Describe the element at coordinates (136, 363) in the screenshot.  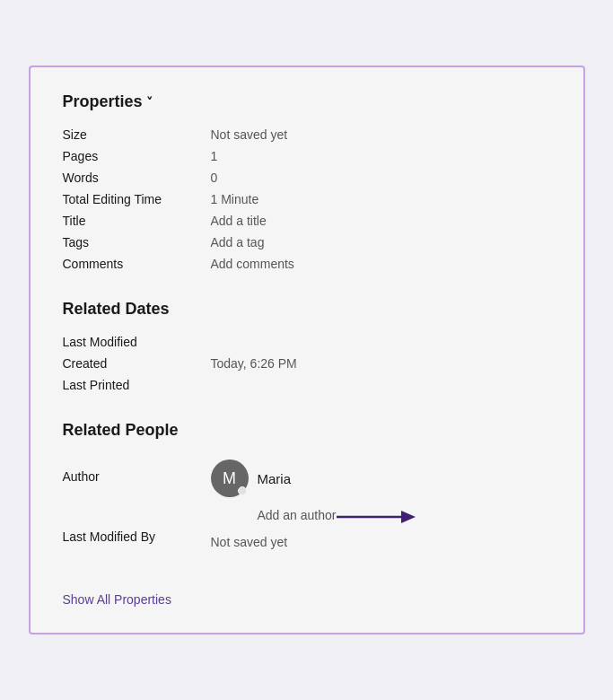
I see `date-label-created: Created` at that location.